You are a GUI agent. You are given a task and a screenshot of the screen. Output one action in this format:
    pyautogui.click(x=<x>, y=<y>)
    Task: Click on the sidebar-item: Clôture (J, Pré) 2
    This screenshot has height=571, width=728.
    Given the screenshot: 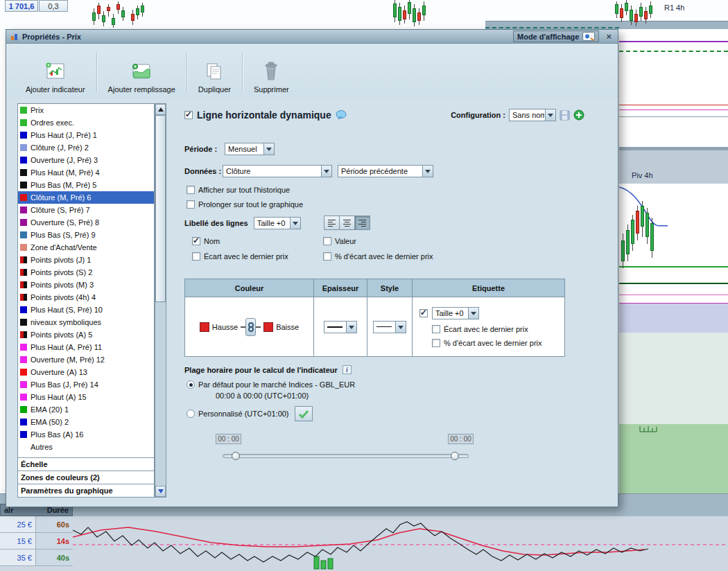 What is the action you would take?
    pyautogui.click(x=86, y=148)
    